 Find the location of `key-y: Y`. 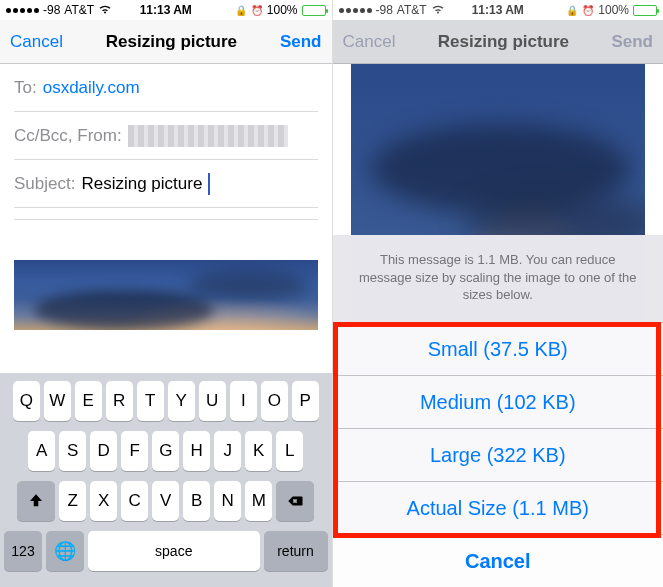

key-y: Y is located at coordinates (182, 401).